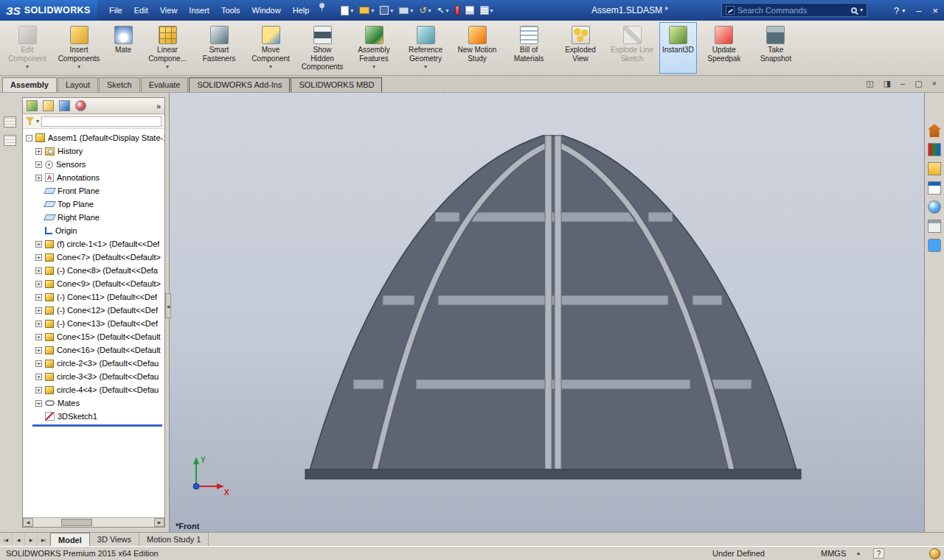  Describe the element at coordinates (159, 106) in the screenshot. I see `panel-expand-chevrons-icon: »` at that location.